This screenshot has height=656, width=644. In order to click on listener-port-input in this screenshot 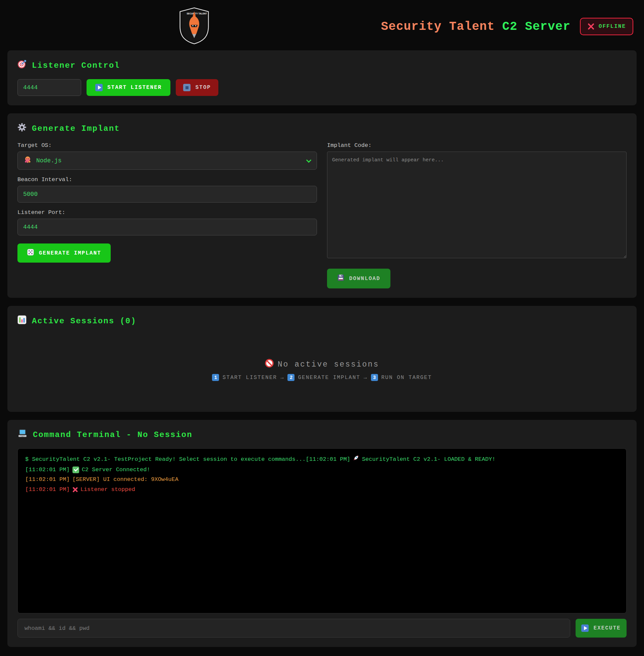, I will do `click(49, 88)`.